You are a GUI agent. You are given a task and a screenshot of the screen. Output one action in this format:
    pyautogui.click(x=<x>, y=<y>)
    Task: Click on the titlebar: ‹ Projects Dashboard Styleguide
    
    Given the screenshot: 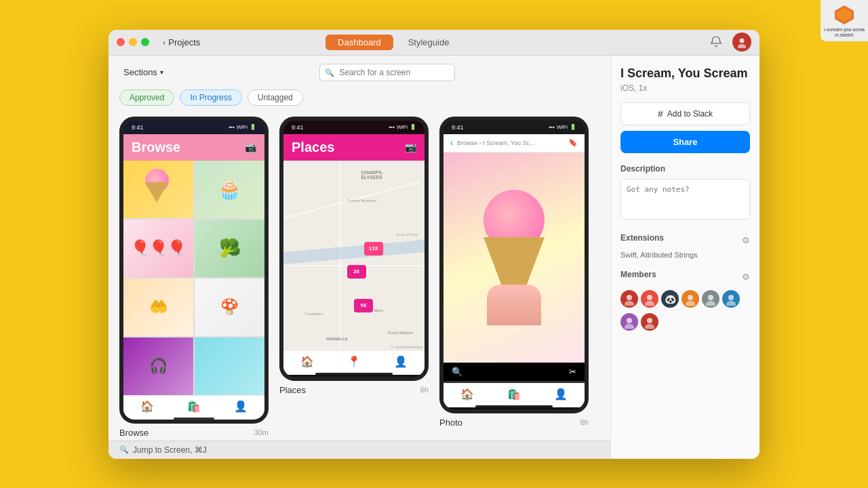 What is the action you would take?
    pyautogui.click(x=434, y=43)
    